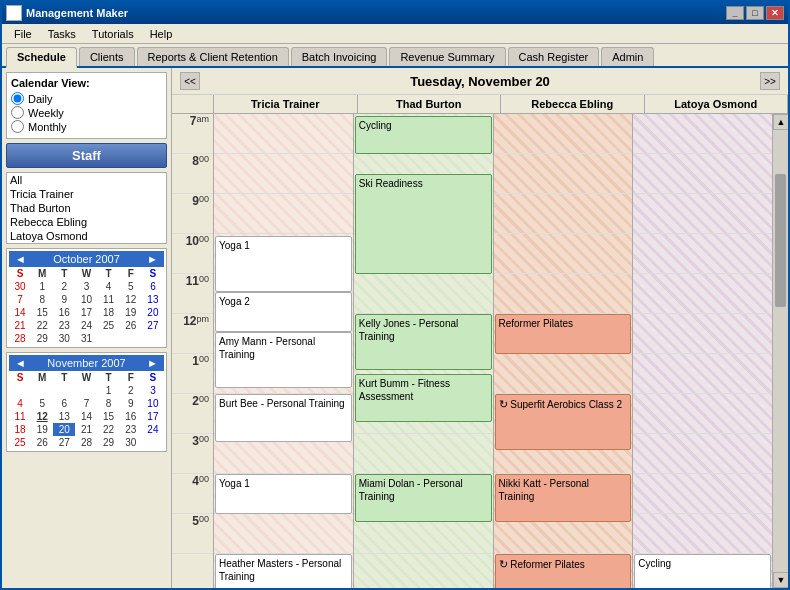  What do you see at coordinates (86, 194) in the screenshot?
I see `staff-tricia: Tricia Trainer` at bounding box center [86, 194].